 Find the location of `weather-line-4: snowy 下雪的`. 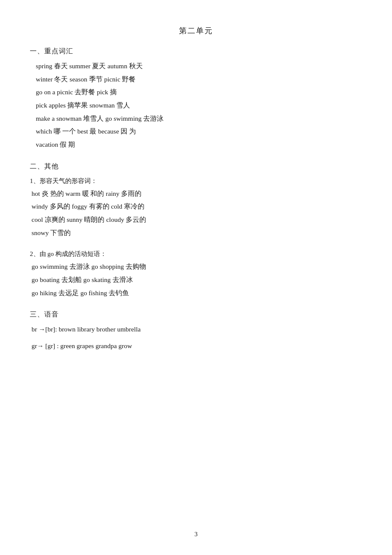

weather-line-4: snowy 下雪的 is located at coordinates (196, 233).